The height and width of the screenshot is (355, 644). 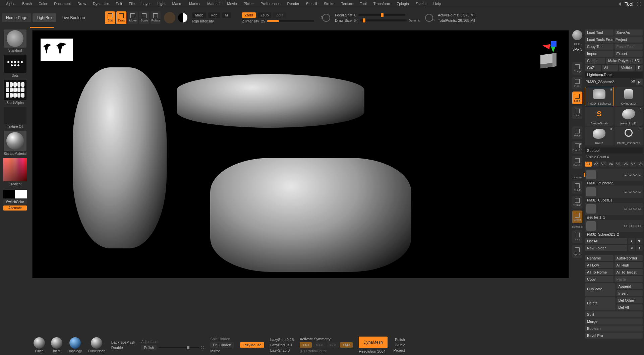 What do you see at coordinates (222, 339) in the screenshot?
I see `split-hidden-button: Split Hidden` at bounding box center [222, 339].